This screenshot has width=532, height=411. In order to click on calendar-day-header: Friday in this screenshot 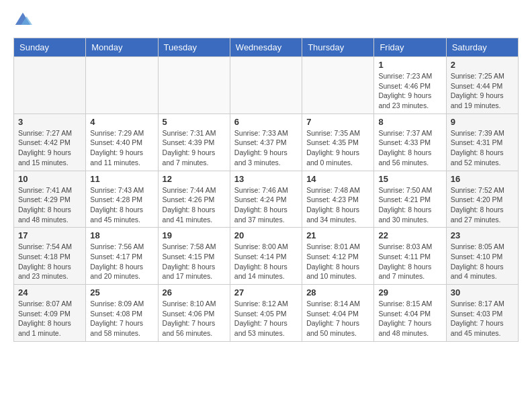, I will do `click(410, 48)`.